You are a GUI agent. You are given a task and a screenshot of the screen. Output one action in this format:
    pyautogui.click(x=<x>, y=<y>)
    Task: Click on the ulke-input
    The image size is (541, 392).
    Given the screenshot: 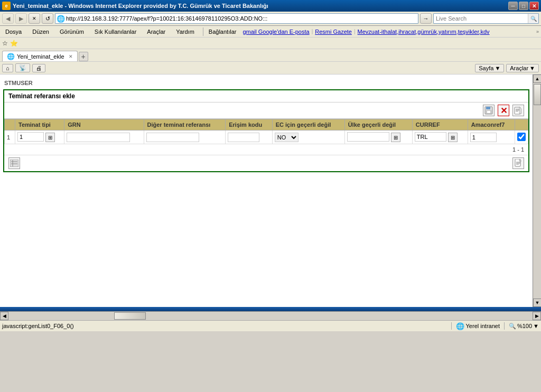 What is the action you would take?
    pyautogui.click(x=368, y=137)
    